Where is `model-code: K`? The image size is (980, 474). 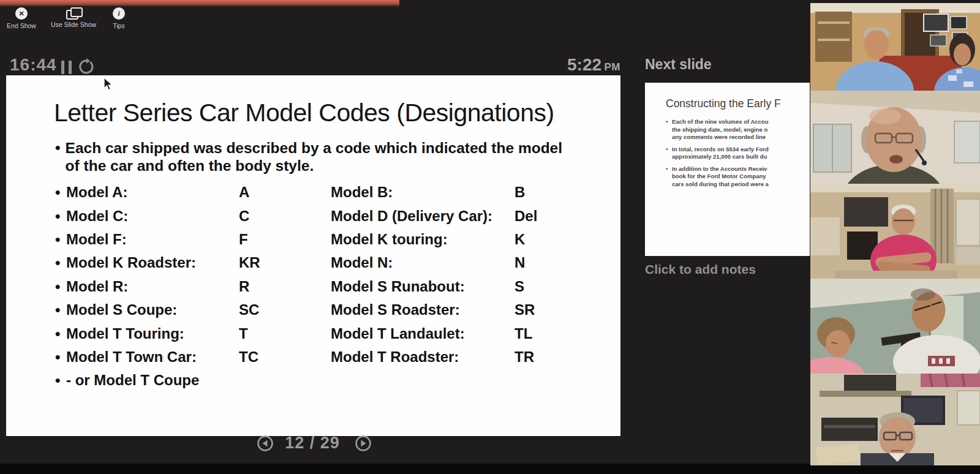 model-code: K is located at coordinates (561, 239).